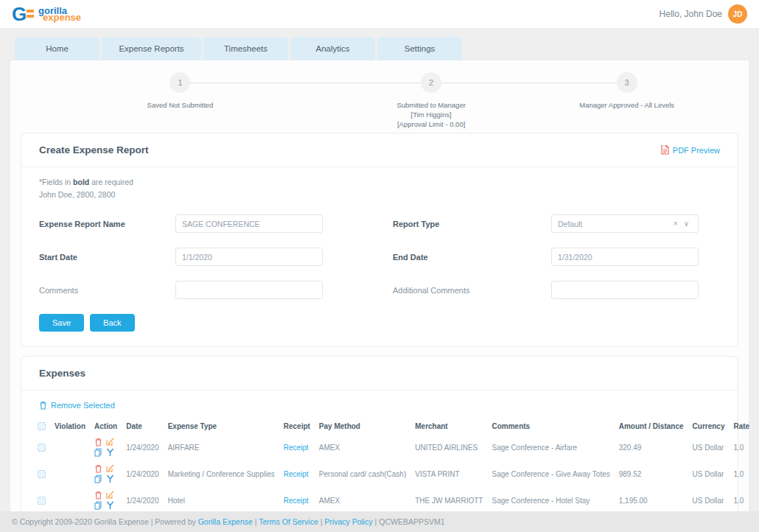 Image resolution: width=759 pixels, height=532 pixels. Describe the element at coordinates (709, 426) in the screenshot. I see `col-currency: Currency` at that location.